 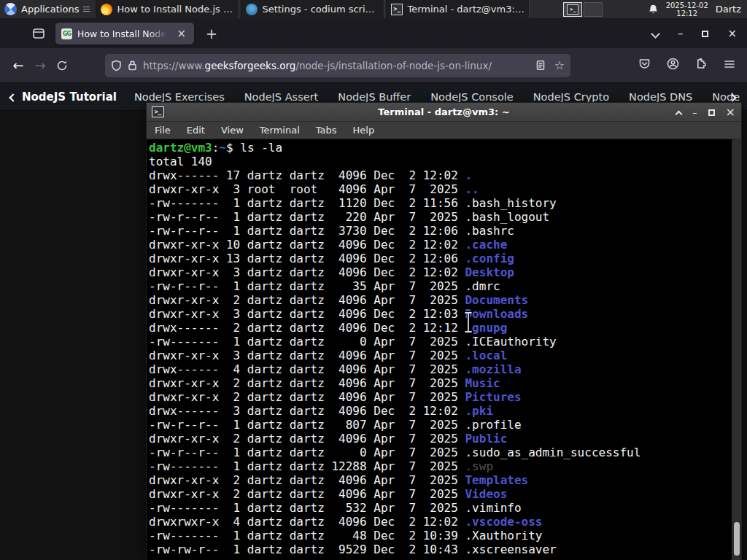 What do you see at coordinates (465, 9) in the screenshot?
I see `taskbar-window-title: Terminal - dartz@vm3: ~` at bounding box center [465, 9].